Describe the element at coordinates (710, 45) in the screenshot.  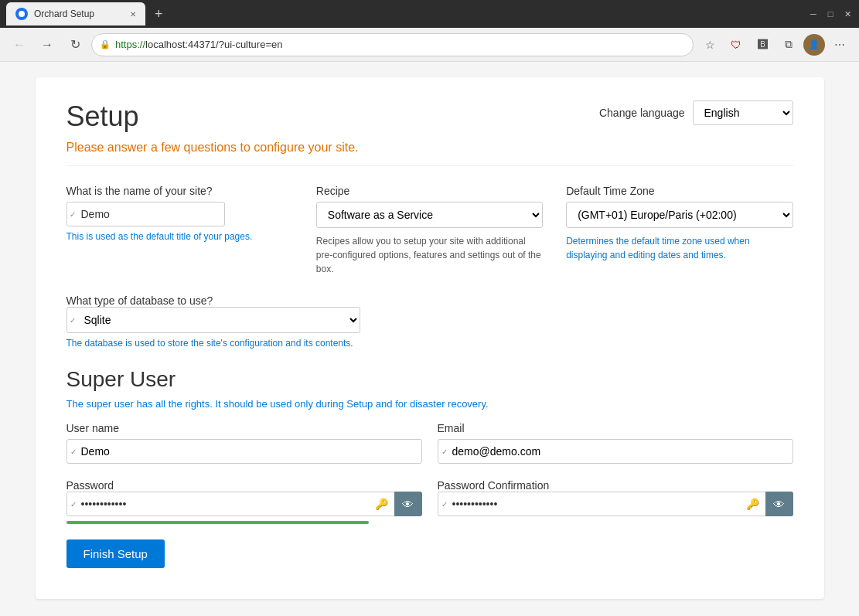
I see `favorites-button: ☆` at that location.